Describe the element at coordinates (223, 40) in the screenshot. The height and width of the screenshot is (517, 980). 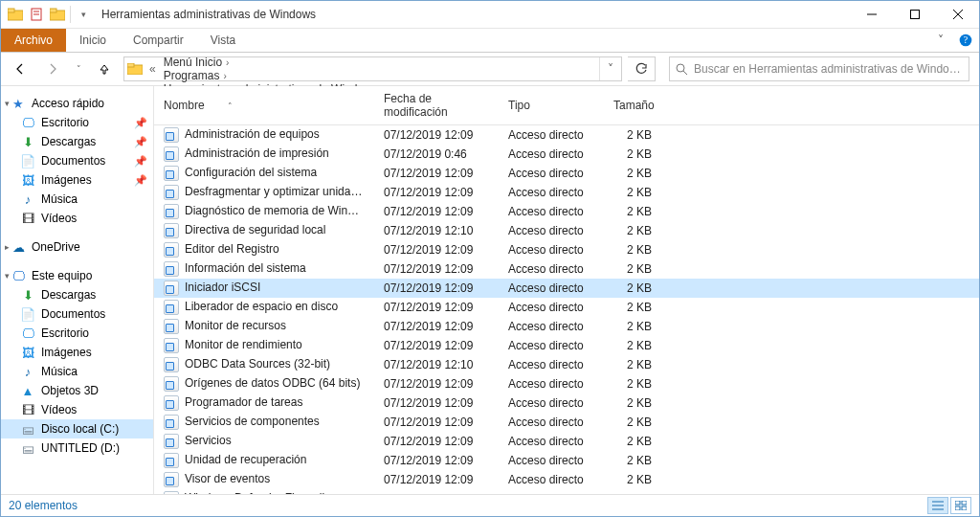
I see `ribbon-tab-vista: Vista` at that location.